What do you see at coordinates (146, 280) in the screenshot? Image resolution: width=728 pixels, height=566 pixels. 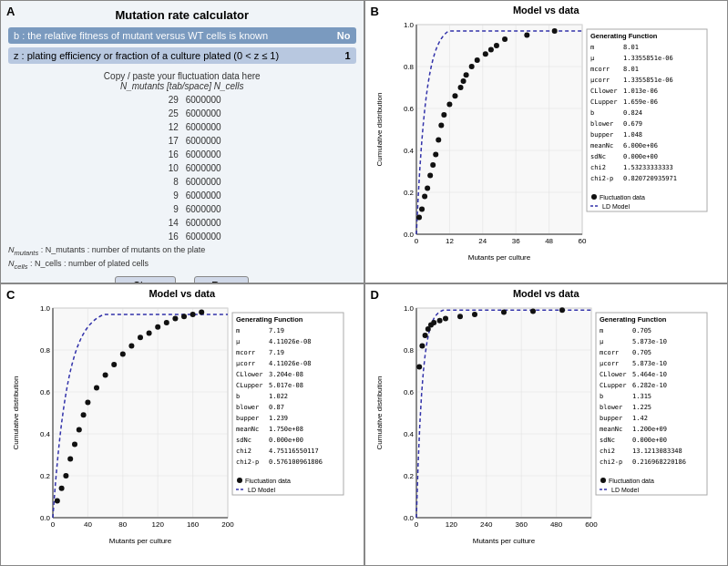 I see `clear-button: Clear` at bounding box center [146, 280].